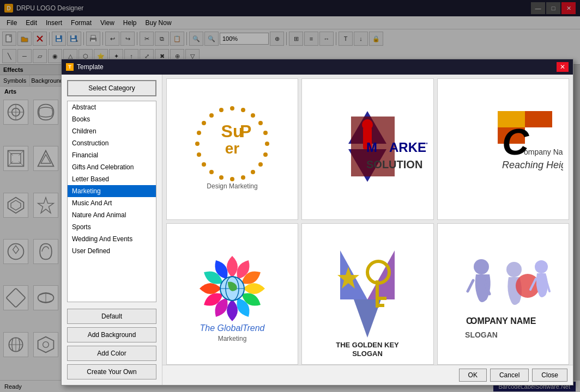 The height and width of the screenshot is (392, 580). Describe the element at coordinates (395, 164) in the screenshot. I see `svg-text: SOLUTION` at that location.